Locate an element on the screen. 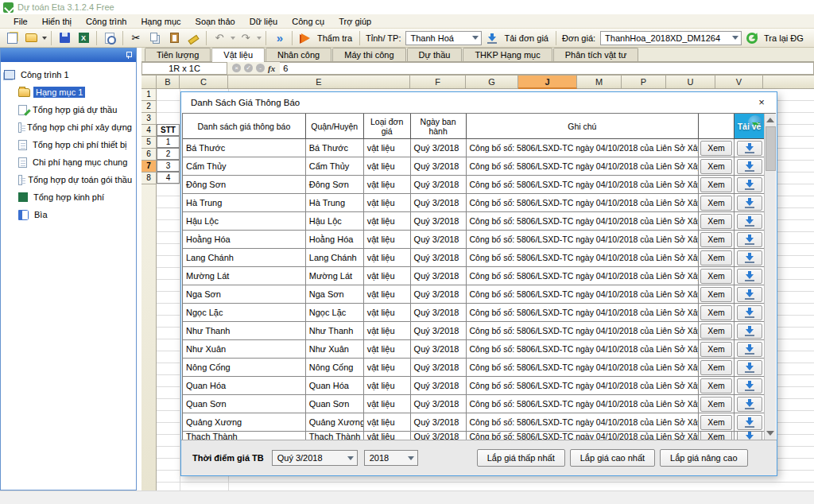 Image resolution: width=814 pixels, height=504 pixels. column-header-B: B is located at coordinates (169, 82).